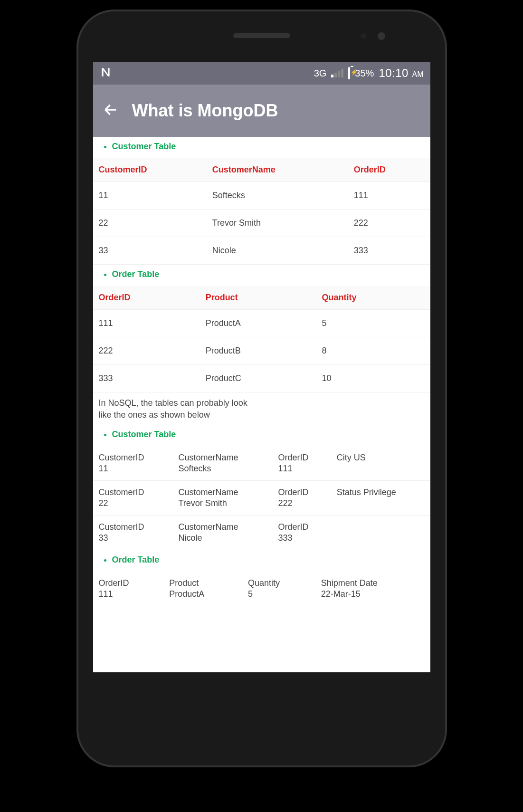 The height and width of the screenshot is (812, 523). I want to click on signal-icon, so click(337, 73).